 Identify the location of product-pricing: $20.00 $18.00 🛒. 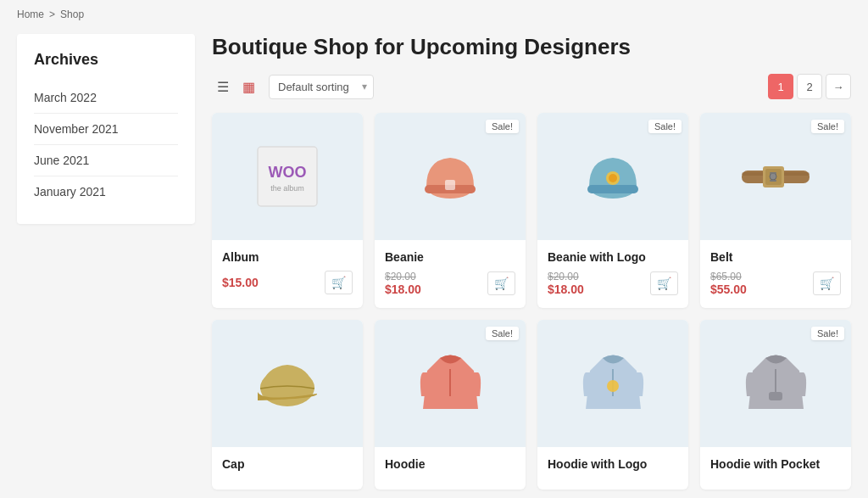
(450, 283).